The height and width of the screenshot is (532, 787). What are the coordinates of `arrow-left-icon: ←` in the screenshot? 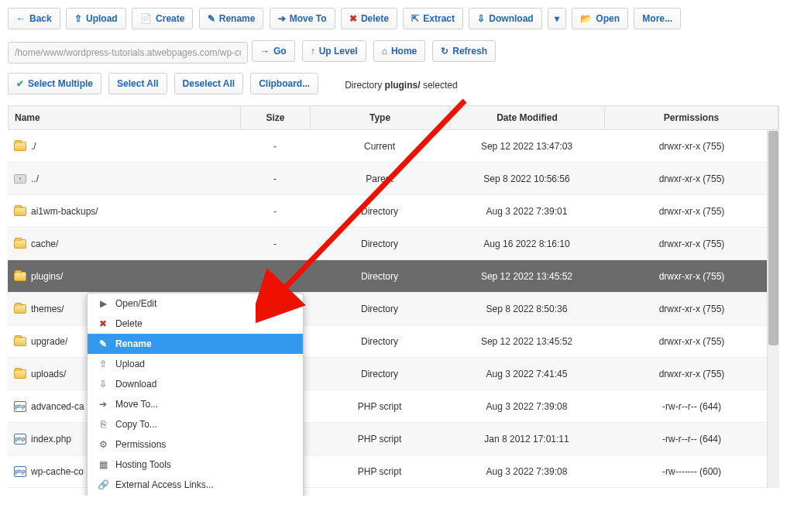 It's located at (21, 19).